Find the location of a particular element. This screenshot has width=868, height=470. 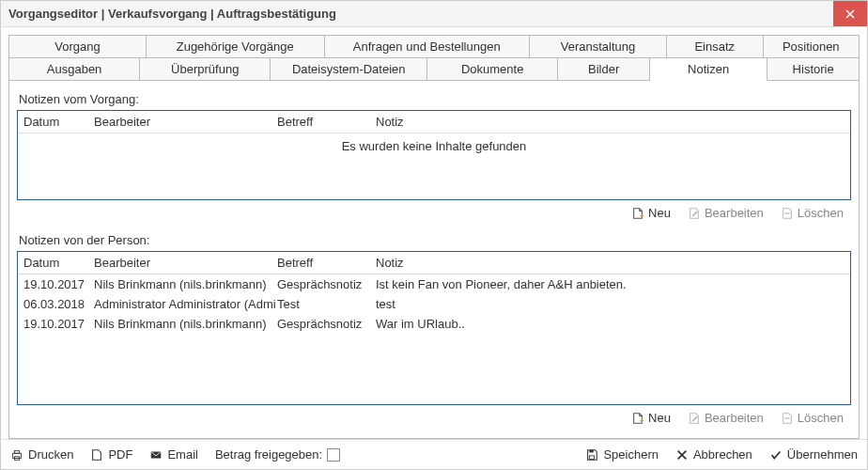

bearbeiten-button-2: Bearbeiten is located at coordinates (725, 417).